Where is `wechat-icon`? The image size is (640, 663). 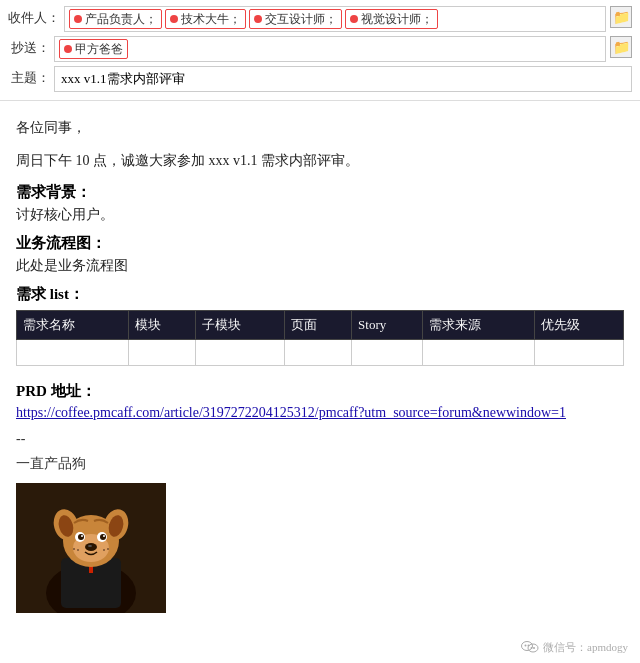
wechat-icon is located at coordinates (530, 648).